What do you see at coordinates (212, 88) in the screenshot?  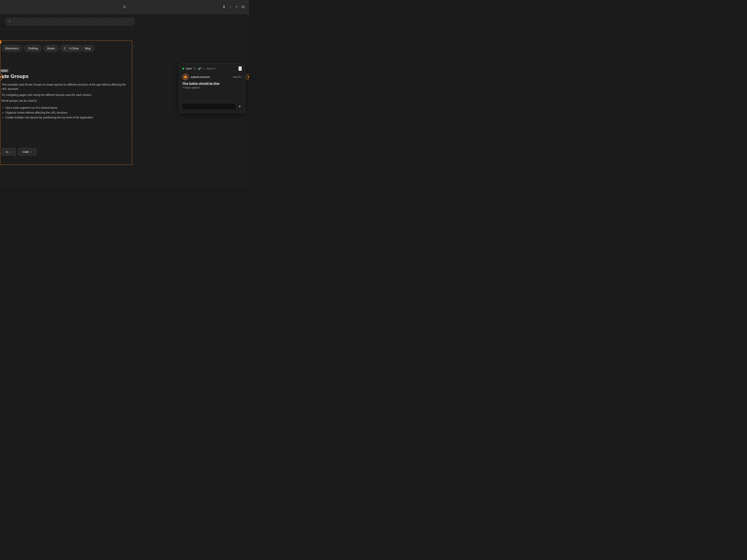 I see `issue-panel: Open ⓘ 🔗 ✓ hace 9 s ✕ JulianKominovic ha…` at bounding box center [212, 88].